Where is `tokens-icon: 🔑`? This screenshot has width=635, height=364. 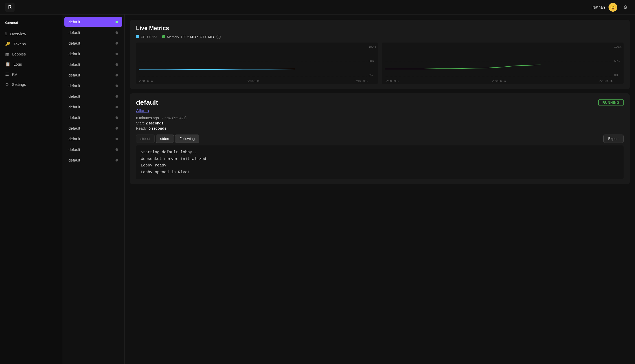 tokens-icon: 🔑 is located at coordinates (8, 44).